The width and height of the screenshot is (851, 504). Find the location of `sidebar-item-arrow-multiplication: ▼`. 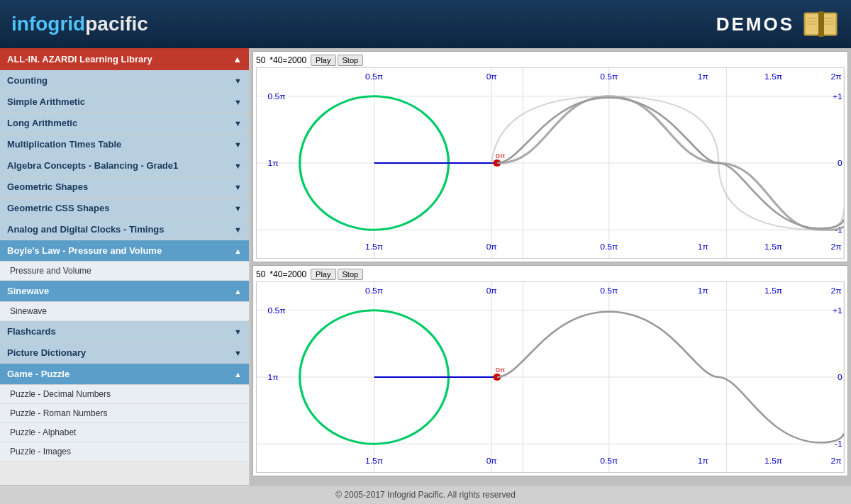

sidebar-item-arrow-multiplication: ▼ is located at coordinates (238, 145).